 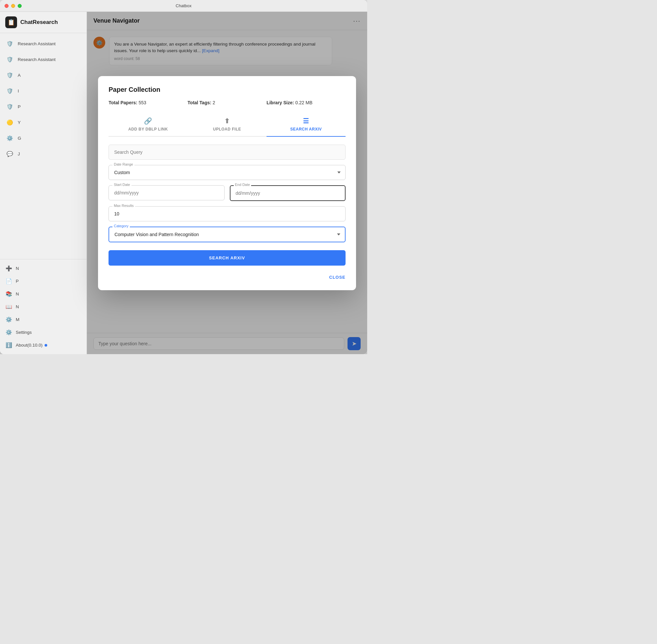 I want to click on max-results-input, so click(x=227, y=214).